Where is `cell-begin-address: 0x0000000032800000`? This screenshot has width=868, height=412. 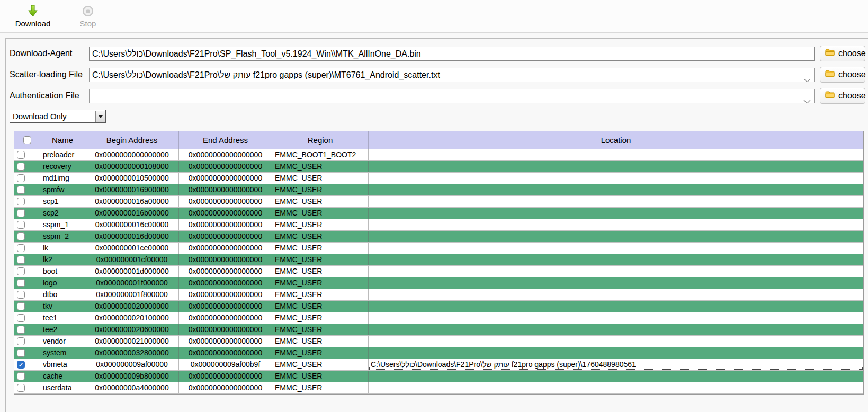 cell-begin-address: 0x0000000032800000 is located at coordinates (132, 353).